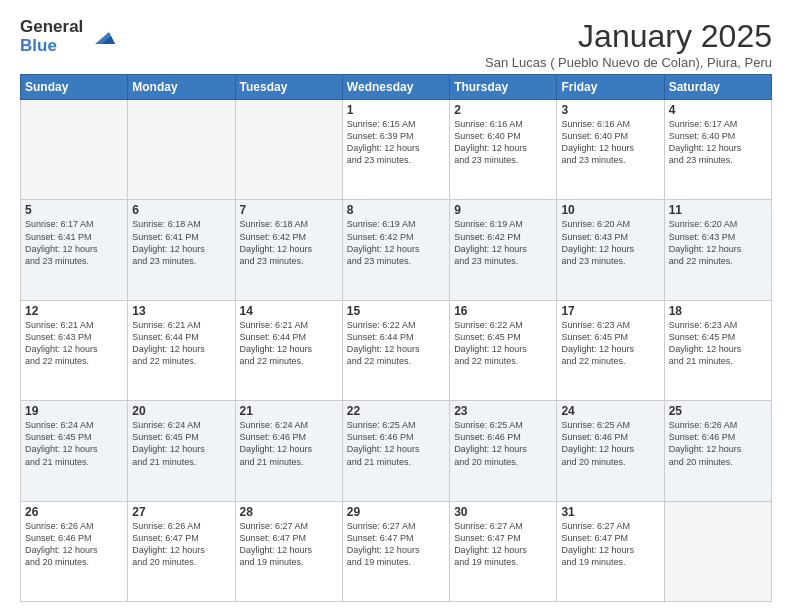 The width and height of the screenshot is (792, 612). Describe the element at coordinates (503, 311) in the screenshot. I see `day-number: 16` at that location.